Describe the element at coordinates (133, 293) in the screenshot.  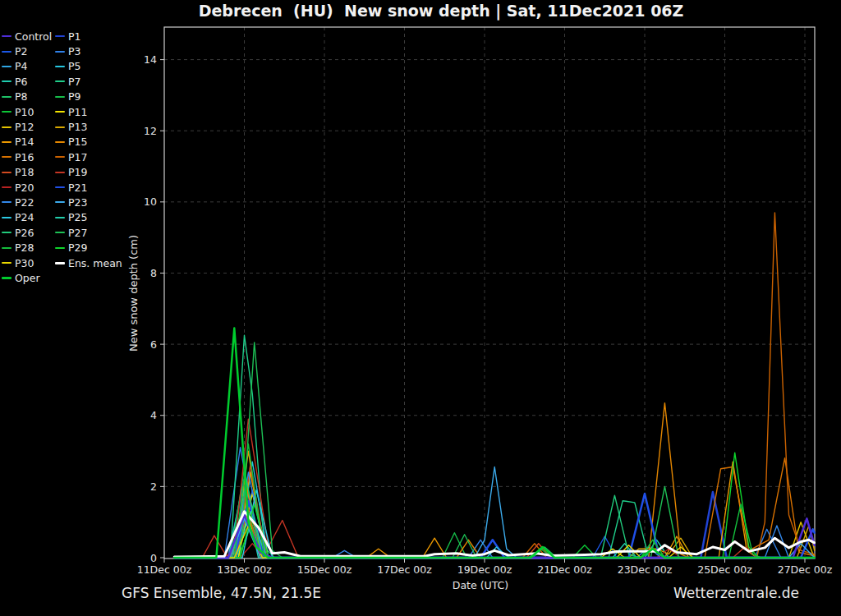
I see `y-axis-label: New snow depth (cm)` at that location.